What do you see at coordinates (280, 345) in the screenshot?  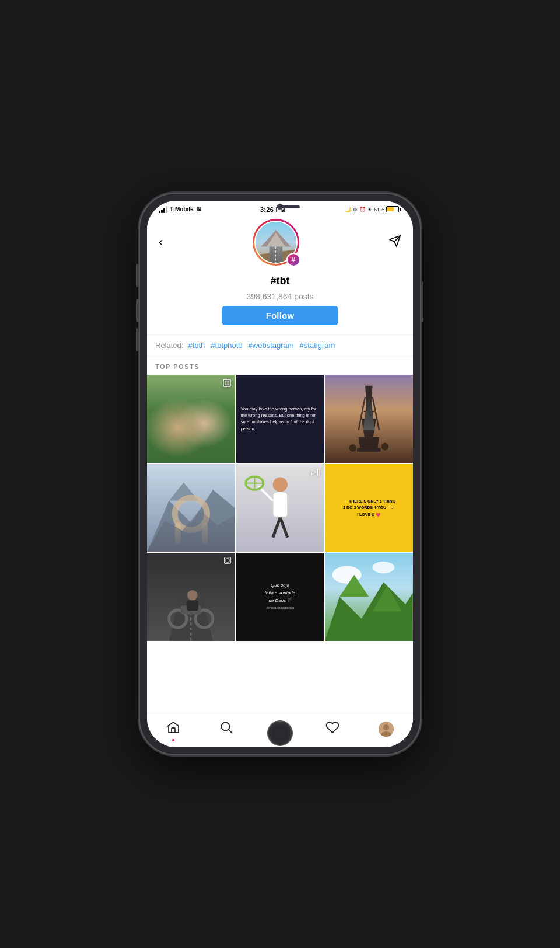 I see `related-tags-section: Related: #tbth #tbtphoto #webstagram #st…` at bounding box center [280, 345].